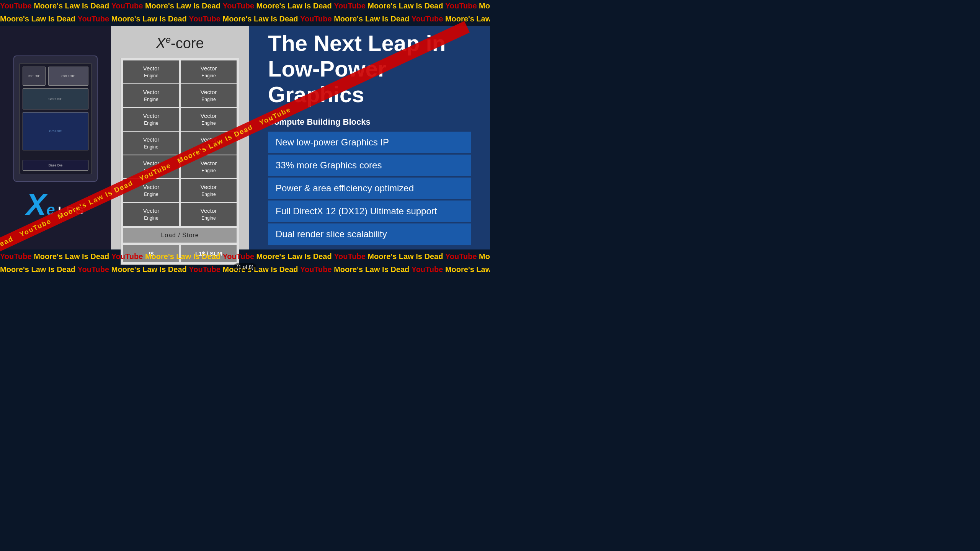 The height and width of the screenshot is (551, 980). Describe the element at coordinates (56, 205) in the screenshot. I see `xe-lpg-logo: X e LPG` at that location.